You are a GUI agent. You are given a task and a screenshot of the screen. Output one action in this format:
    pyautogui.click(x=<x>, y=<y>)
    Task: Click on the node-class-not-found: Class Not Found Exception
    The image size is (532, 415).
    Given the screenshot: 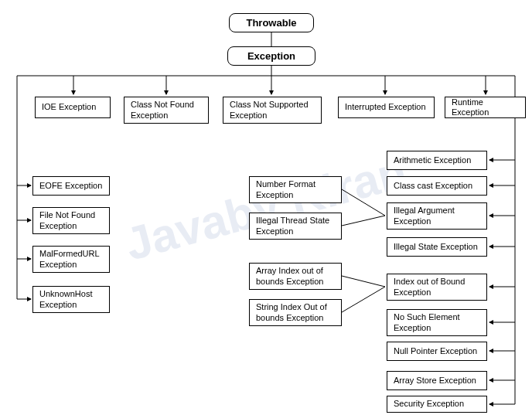 What is the action you would take?
    pyautogui.click(x=166, y=110)
    